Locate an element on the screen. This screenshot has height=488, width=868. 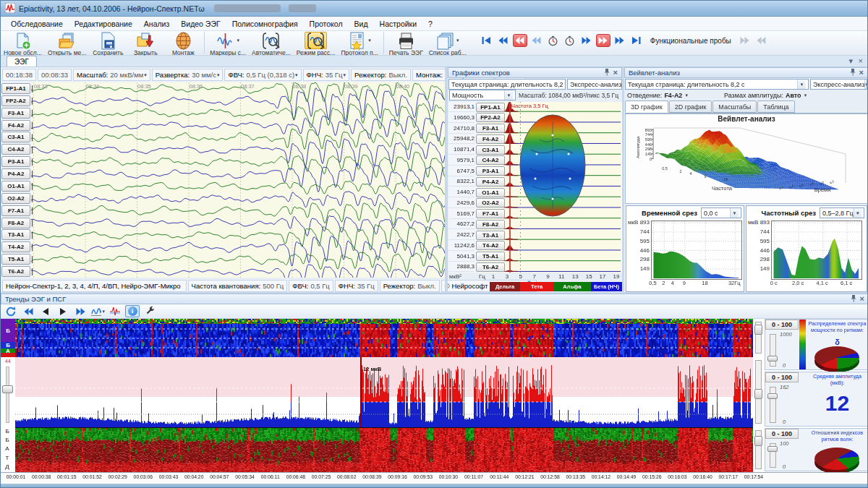
eeg-channel-f7-a1: F7-A1 is located at coordinates (16, 211).